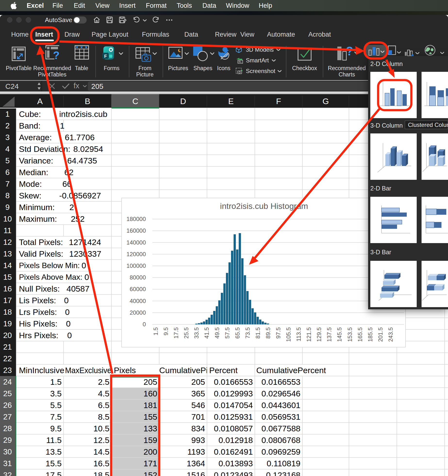  I want to click on svg-text: 0, so click(144, 324).